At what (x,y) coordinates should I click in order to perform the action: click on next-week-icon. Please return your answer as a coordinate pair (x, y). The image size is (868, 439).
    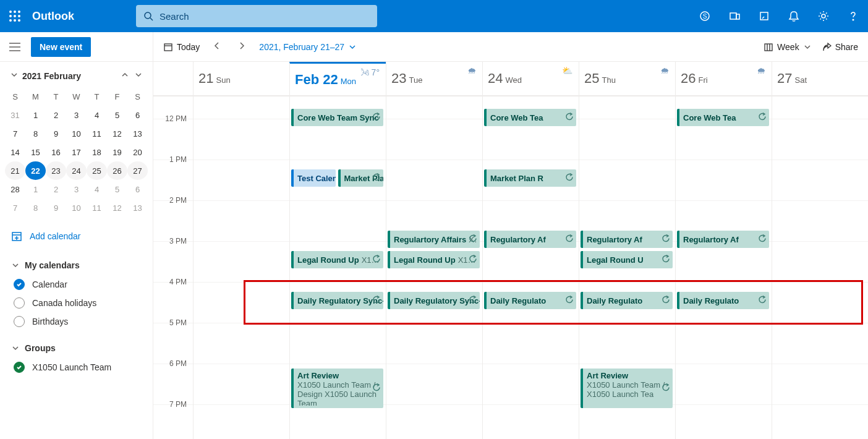
    Looking at the image, I should click on (242, 47).